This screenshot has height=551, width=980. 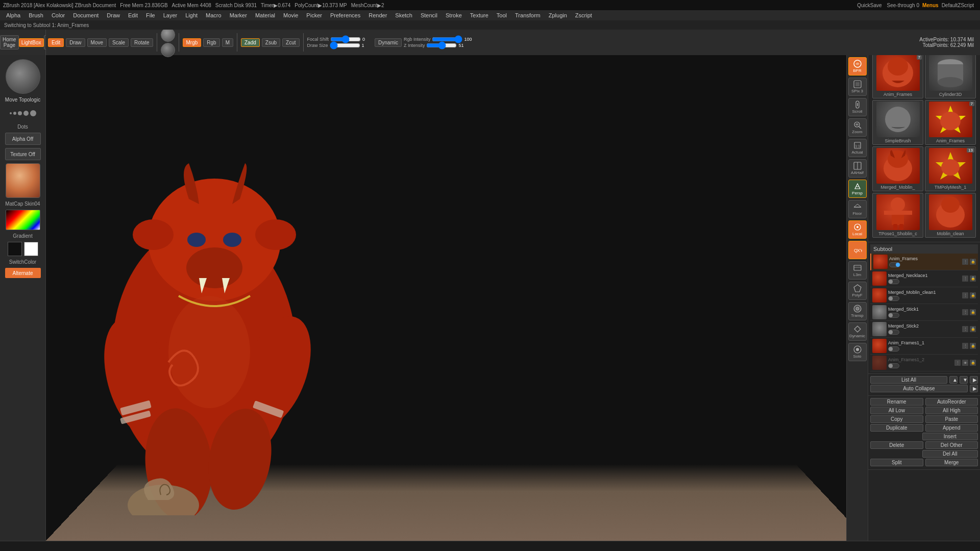 What do you see at coordinates (964, 380) in the screenshot?
I see `list-all-arrow-down: ▼` at bounding box center [964, 380].